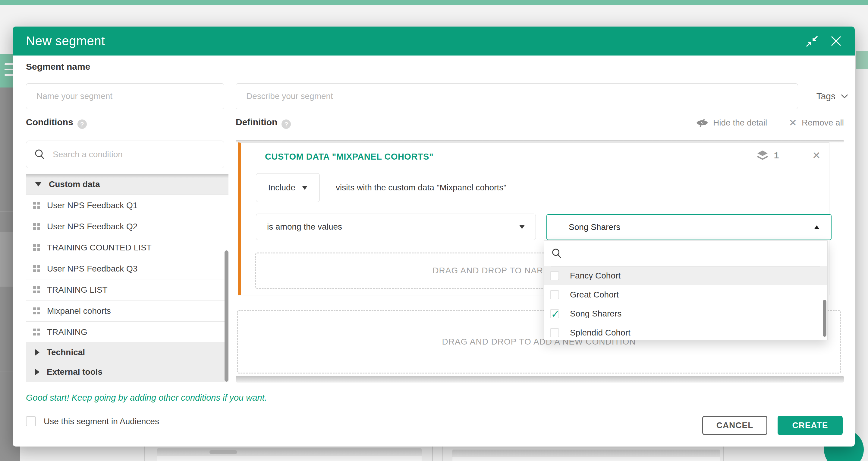 Image resolution: width=868 pixels, height=461 pixels. What do you see at coordinates (862, 60) in the screenshot?
I see `background-header-element` at bounding box center [862, 60].